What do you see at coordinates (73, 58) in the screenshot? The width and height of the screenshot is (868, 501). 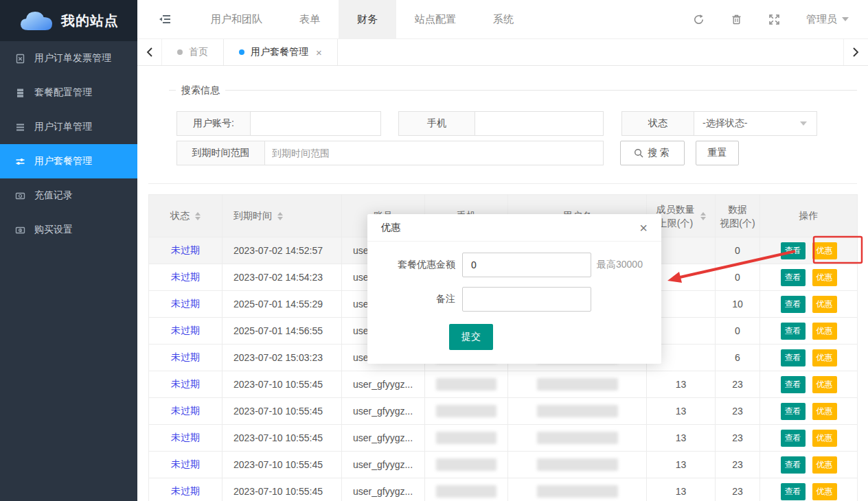 I see `sidebar-item-label: 用户订单发票管理` at bounding box center [73, 58].